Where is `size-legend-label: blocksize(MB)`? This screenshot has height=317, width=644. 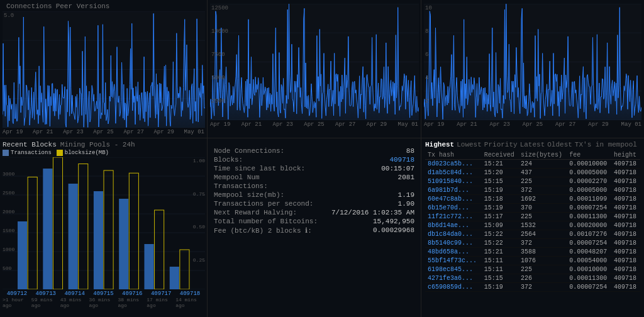 size-legend-label: blocksize(MB) is located at coordinates (87, 153).